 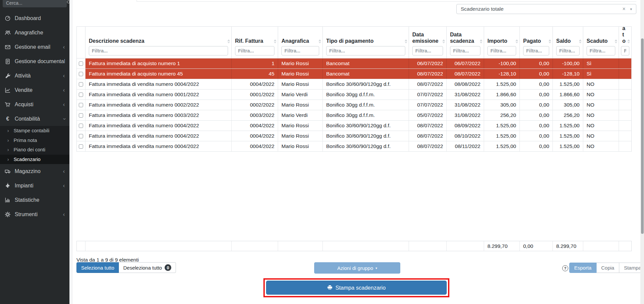 What do you see at coordinates (387, 1) in the screenshot?
I see `top-divider` at bounding box center [387, 1].